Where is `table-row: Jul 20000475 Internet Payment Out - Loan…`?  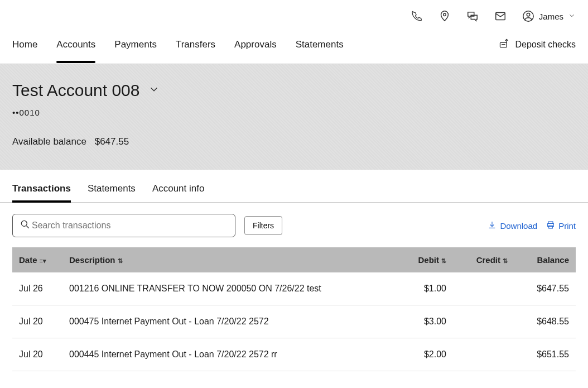 table-row: Jul 20000475 Internet Payment Out - Loan… is located at coordinates (294, 322).